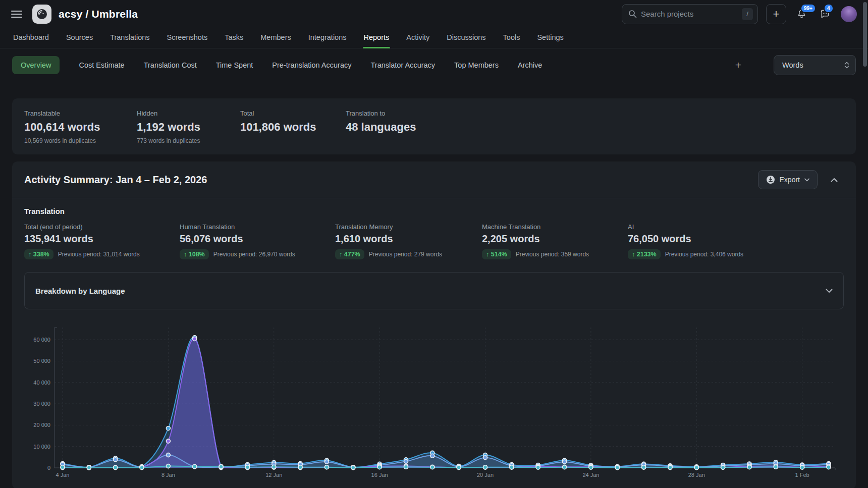 This screenshot has width=868, height=488. What do you see at coordinates (406, 254) in the screenshot?
I see `metric-previous-period: Previous period: 279 words` at bounding box center [406, 254].